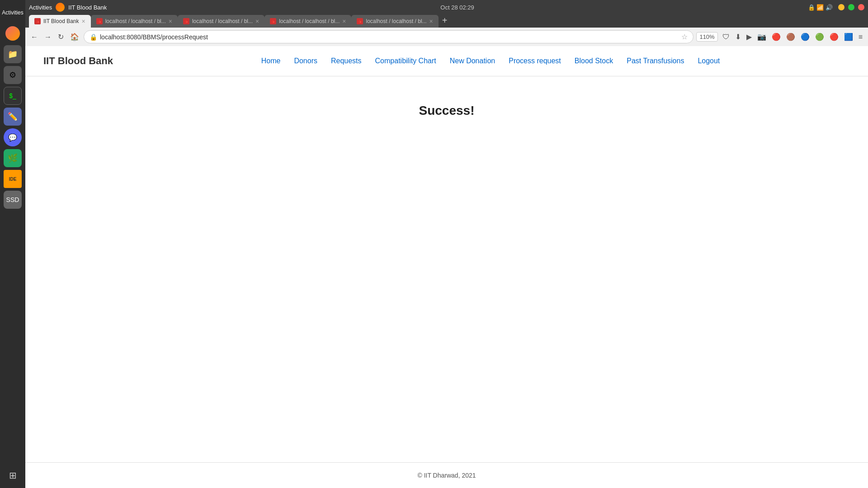 The image size is (868, 488). Describe the element at coordinates (473, 61) in the screenshot. I see `nav-new-donation: New Donation` at that location.